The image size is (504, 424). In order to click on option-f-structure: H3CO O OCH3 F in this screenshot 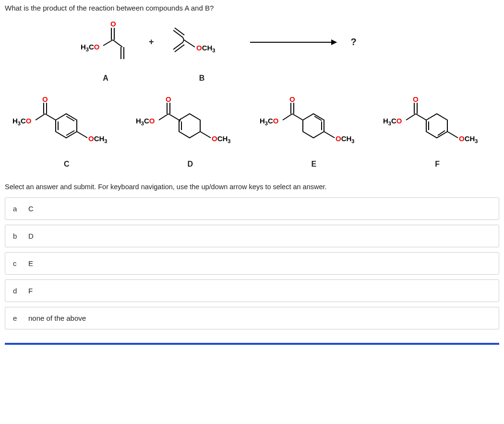, I will do `click(438, 133)`.